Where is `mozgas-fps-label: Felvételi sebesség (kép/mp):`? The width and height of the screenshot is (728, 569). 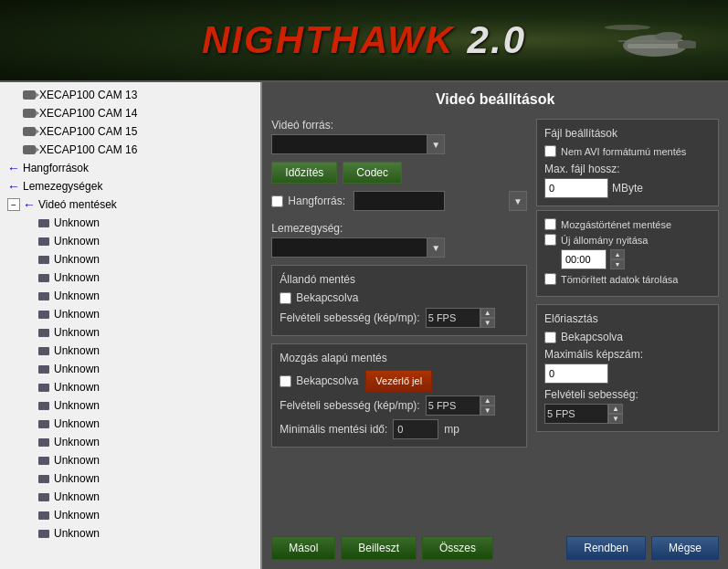
mozgas-fps-label: Felvételi sebesség (kép/mp): is located at coordinates (349, 406).